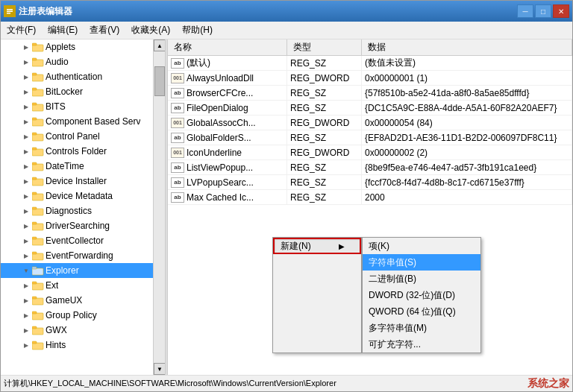  I want to click on menu-favorites: 收藏夹(A), so click(151, 30).